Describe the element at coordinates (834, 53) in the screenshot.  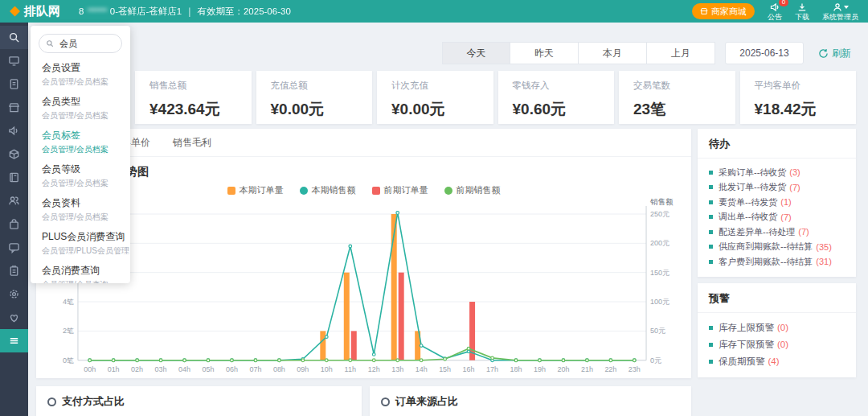
I see `refresh-button: 刷新` at that location.